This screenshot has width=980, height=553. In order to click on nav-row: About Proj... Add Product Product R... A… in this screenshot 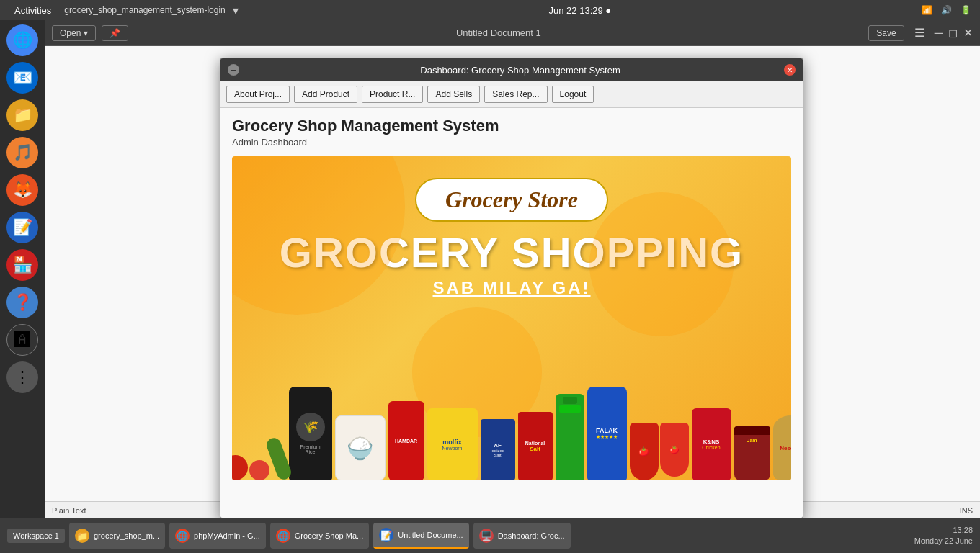, I will do `click(512, 95)`.